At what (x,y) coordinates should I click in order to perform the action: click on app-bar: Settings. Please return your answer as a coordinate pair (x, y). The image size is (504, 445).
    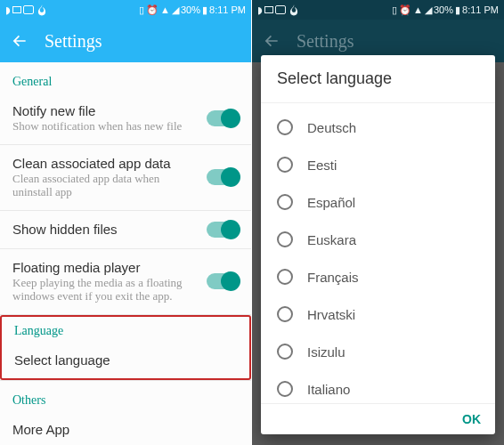
    Looking at the image, I should click on (126, 41).